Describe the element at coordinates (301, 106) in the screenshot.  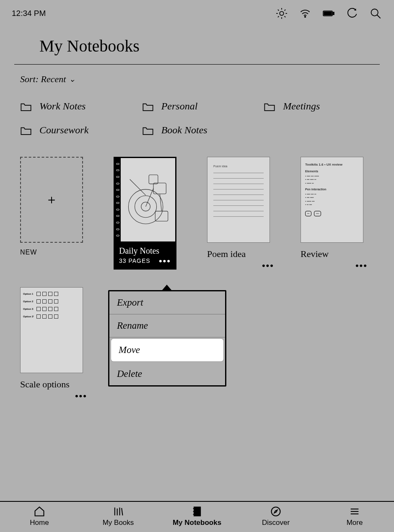
I see `folder-label: Meetings` at that location.